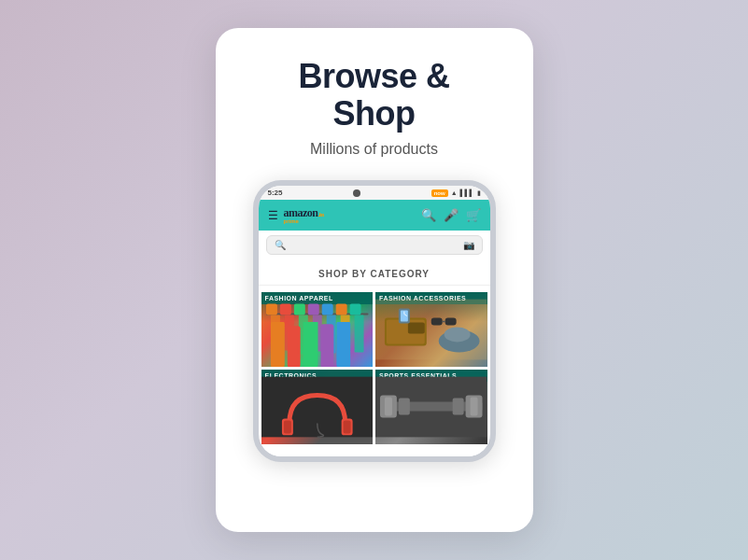 This screenshot has width=748, height=560. I want to click on search-icon: 🔍, so click(429, 215).